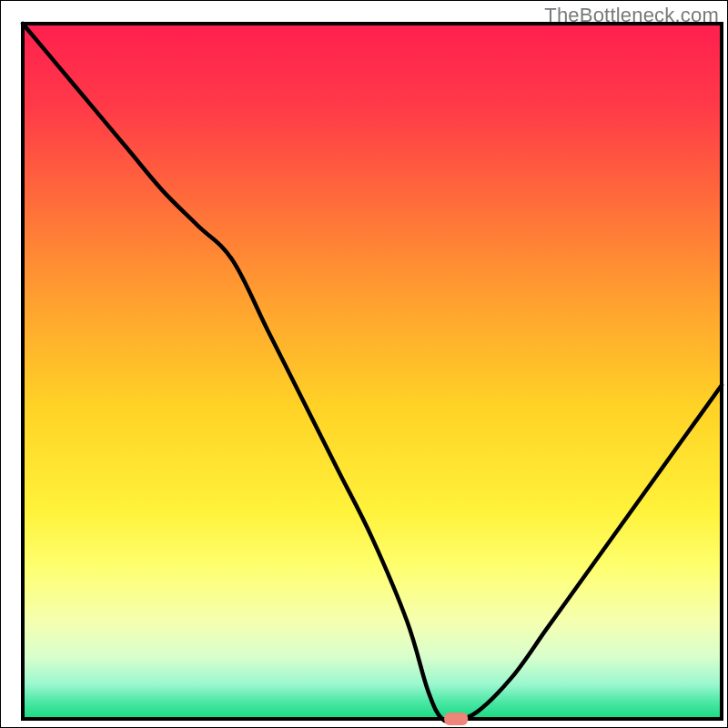 The width and height of the screenshot is (728, 728). I want to click on optimum-marker, so click(456, 719).